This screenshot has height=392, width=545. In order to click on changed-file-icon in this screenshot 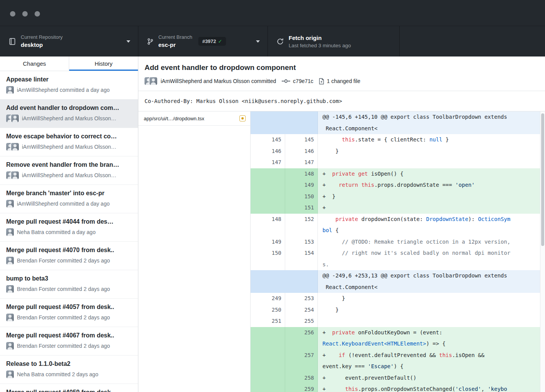, I will do `click(321, 81)`.